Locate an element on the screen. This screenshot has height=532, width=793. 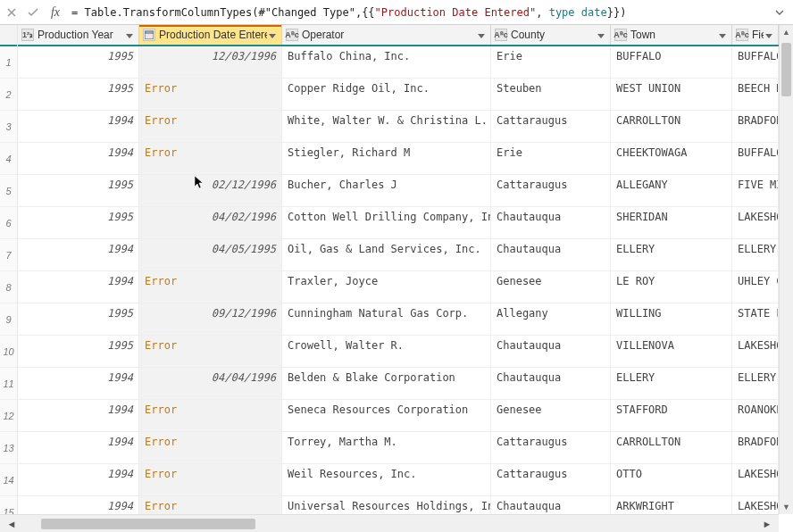
county-cell: Allegany is located at coordinates (551, 320).